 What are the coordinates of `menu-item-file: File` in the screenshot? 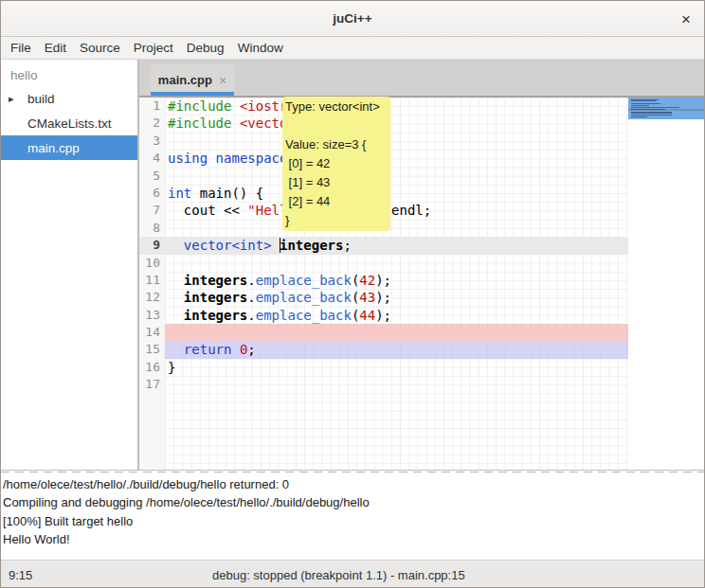 It's located at (21, 47).